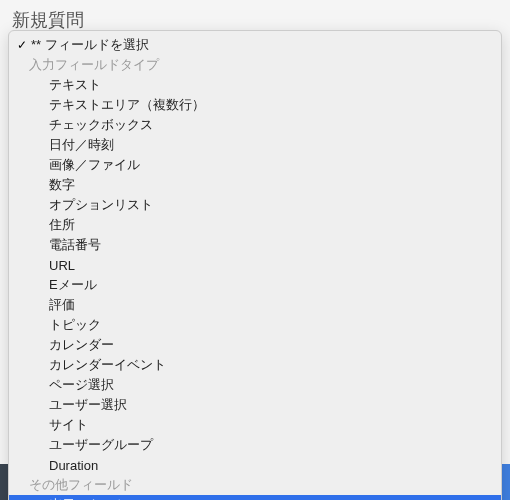  I want to click on dropdown-option-url: URL, so click(255, 265).